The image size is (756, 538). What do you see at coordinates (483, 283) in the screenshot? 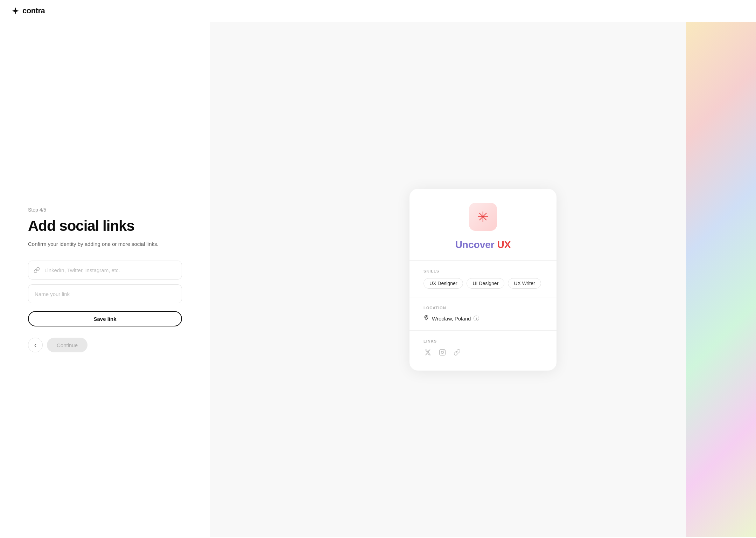
I see `skills-row: UX Designer UI Designer UX Writer` at bounding box center [483, 283].